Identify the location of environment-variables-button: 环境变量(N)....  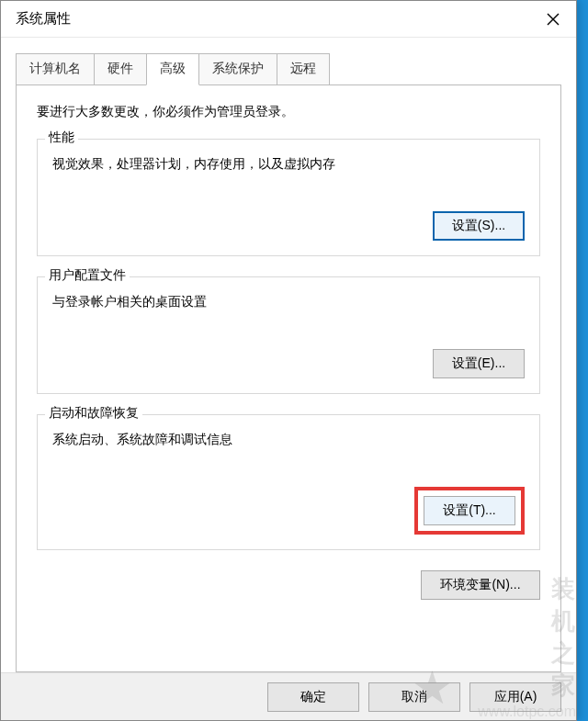
(481, 585).